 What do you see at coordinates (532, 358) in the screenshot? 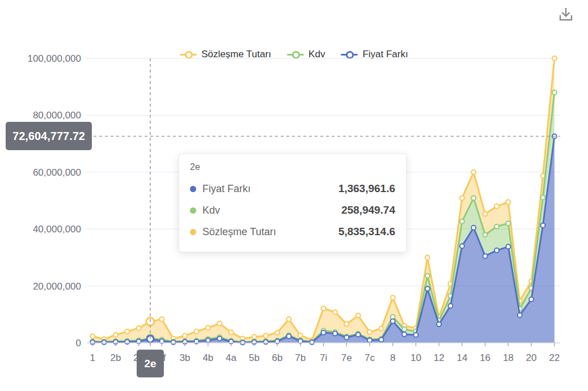
I see `x-axis-label: 20` at bounding box center [532, 358].